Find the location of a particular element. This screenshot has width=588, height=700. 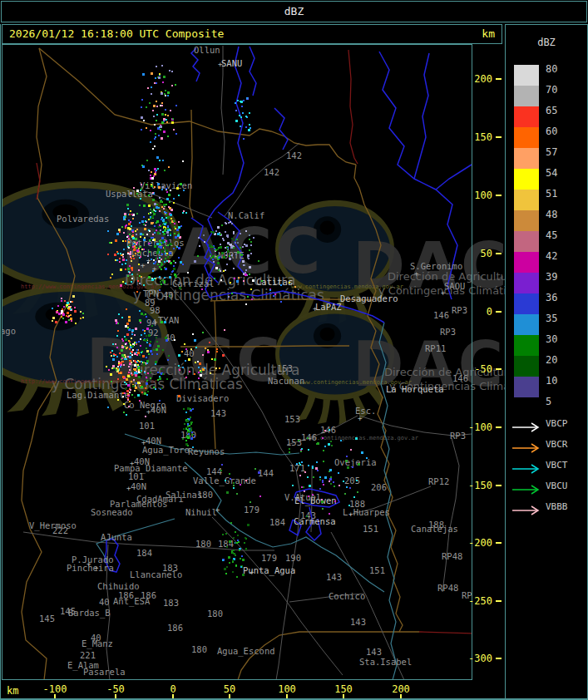

map-place-label: Pasarela is located at coordinates (105, 672).